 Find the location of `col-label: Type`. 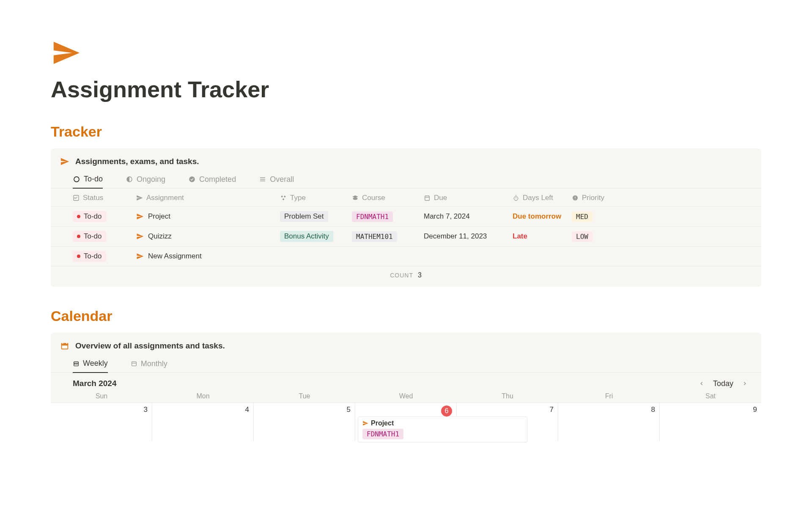

col-label: Type is located at coordinates (298, 198).